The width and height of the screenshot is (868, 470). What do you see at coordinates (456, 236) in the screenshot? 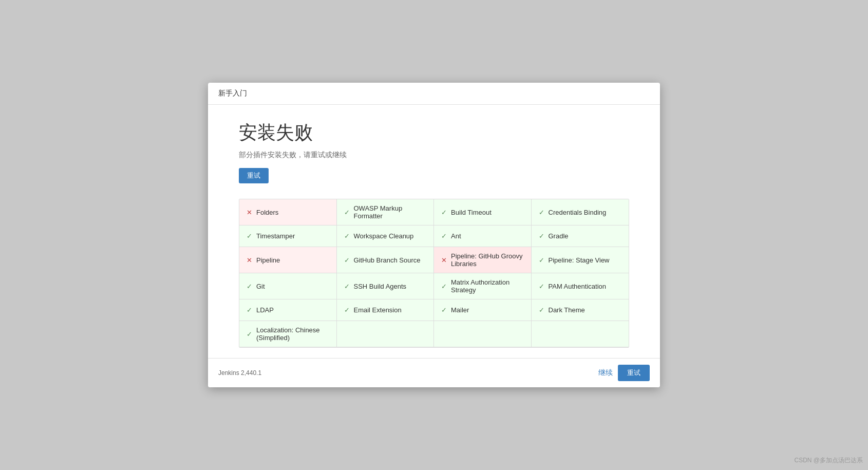
I see `plugin-name: Ant` at bounding box center [456, 236].